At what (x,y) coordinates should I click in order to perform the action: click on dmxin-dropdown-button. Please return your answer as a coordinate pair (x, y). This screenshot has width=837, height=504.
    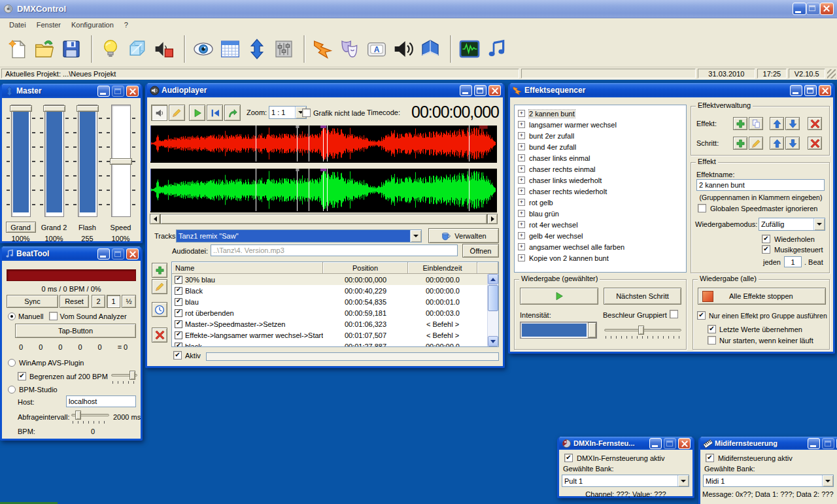
    Looking at the image, I should click on (683, 481).